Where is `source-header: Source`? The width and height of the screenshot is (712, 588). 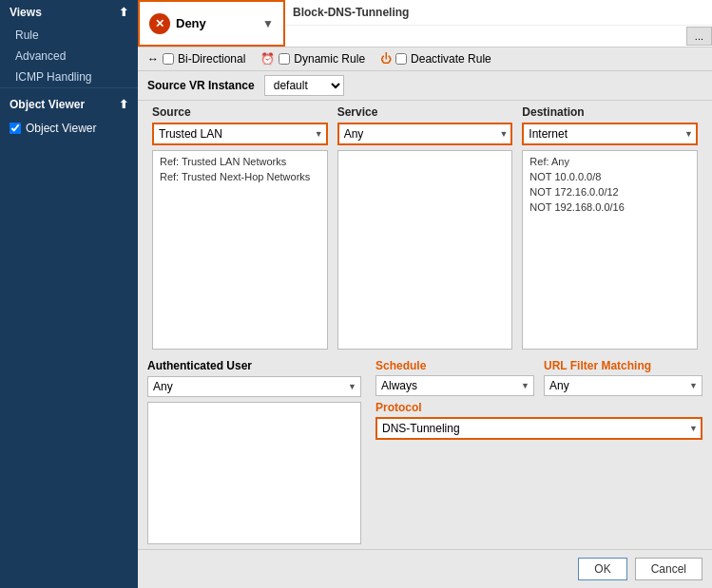 source-header: Source is located at coordinates (240, 112).